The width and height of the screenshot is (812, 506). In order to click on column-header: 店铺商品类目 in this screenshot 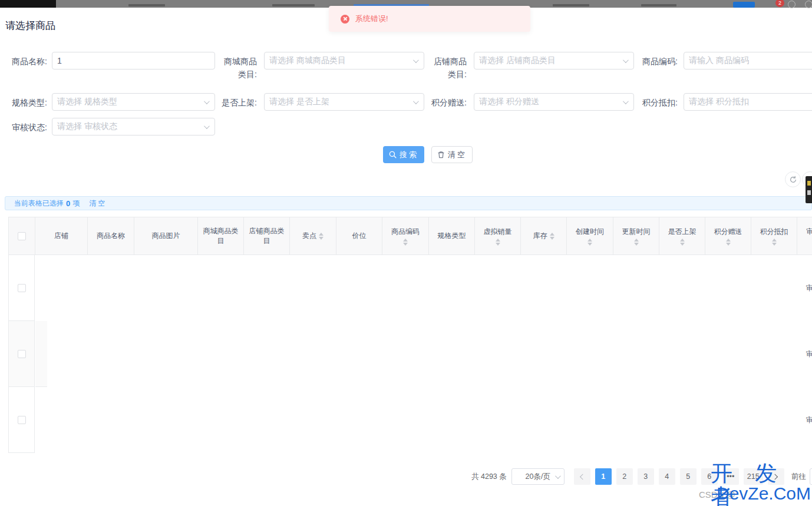, I will do `click(267, 236)`.